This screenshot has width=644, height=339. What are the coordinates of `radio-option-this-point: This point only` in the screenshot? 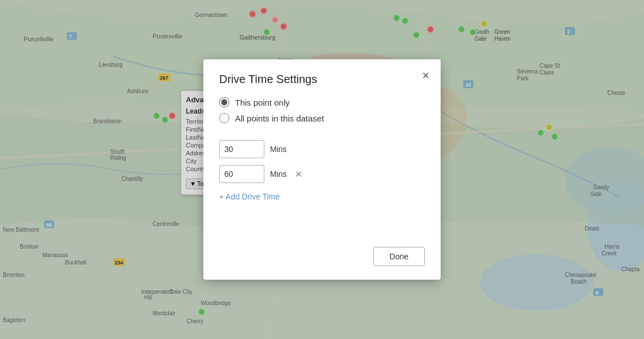 It's located at (322, 102).